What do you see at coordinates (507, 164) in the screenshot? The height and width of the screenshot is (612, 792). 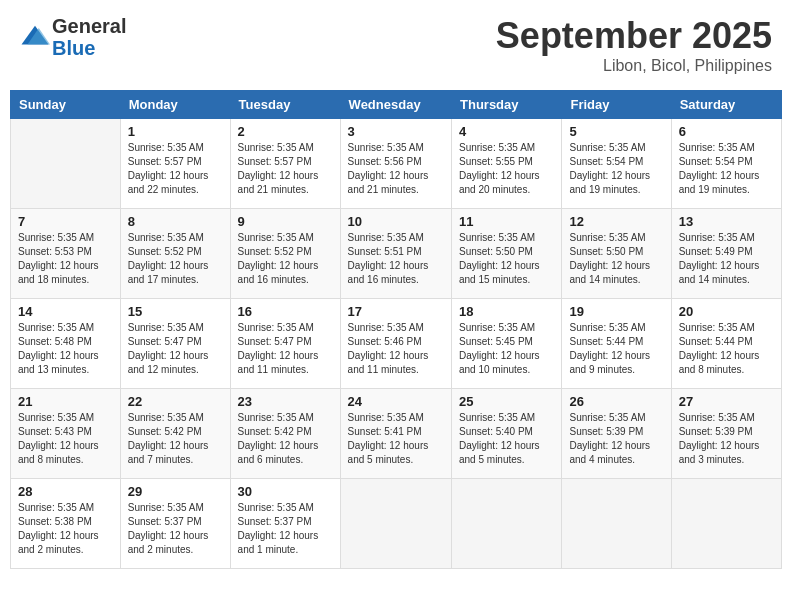 I see `calendar-cell: 4Sunrise: 5:35 AM Sunset: 5:55 PM Daylig…` at bounding box center [507, 164].